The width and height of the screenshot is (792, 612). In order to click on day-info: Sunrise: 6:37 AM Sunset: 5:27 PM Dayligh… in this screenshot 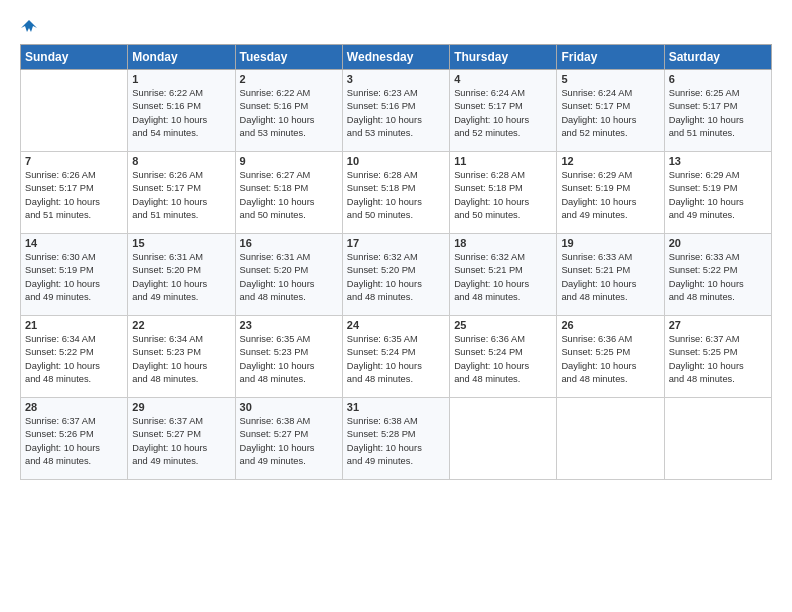, I will do `click(181, 442)`.